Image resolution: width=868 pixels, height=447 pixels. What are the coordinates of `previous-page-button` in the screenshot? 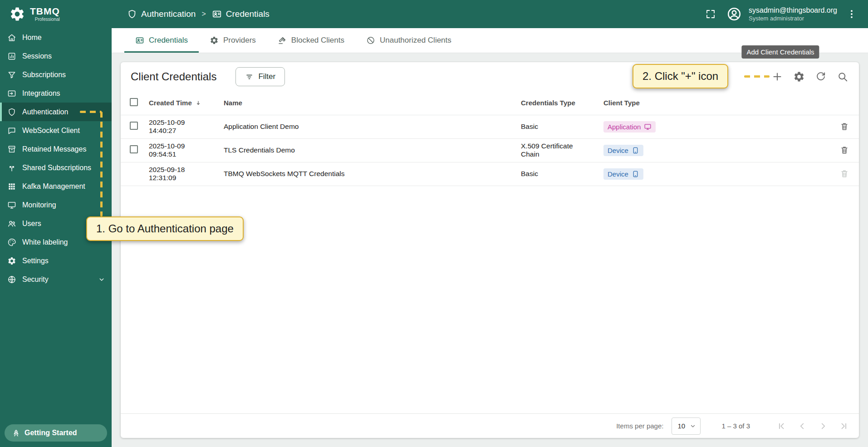 It's located at (802, 426).